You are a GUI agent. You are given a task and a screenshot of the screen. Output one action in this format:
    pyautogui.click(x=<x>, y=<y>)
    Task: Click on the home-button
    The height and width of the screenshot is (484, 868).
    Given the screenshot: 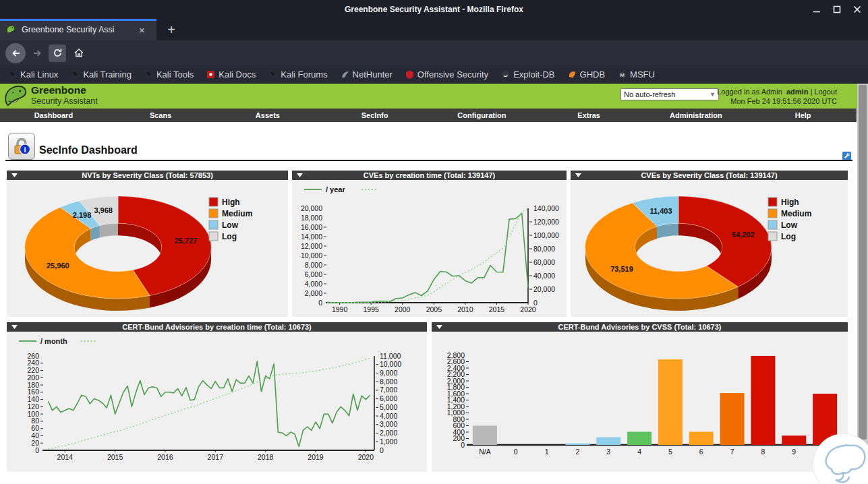 What is the action you would take?
    pyautogui.click(x=79, y=53)
    